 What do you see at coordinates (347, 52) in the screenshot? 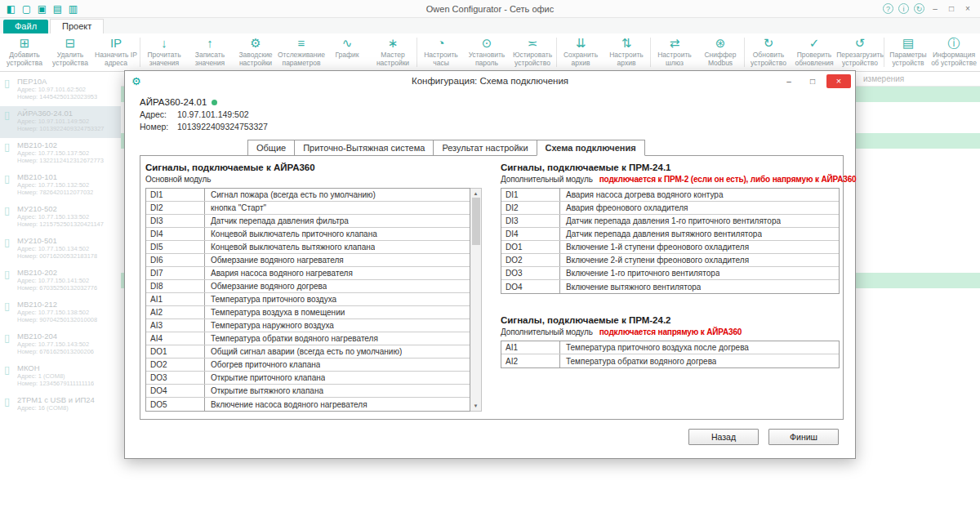
I see `toolbar-button: ∿ График` at bounding box center [347, 52].